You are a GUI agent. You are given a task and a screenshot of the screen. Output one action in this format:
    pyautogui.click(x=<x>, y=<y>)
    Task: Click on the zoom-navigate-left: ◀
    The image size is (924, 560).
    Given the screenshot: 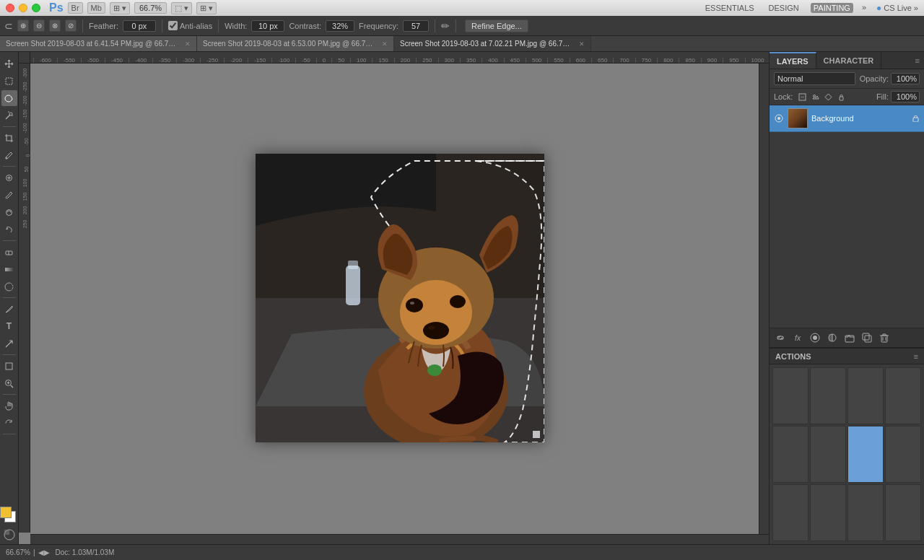 What is the action you would take?
    pyautogui.click(x=41, y=553)
    